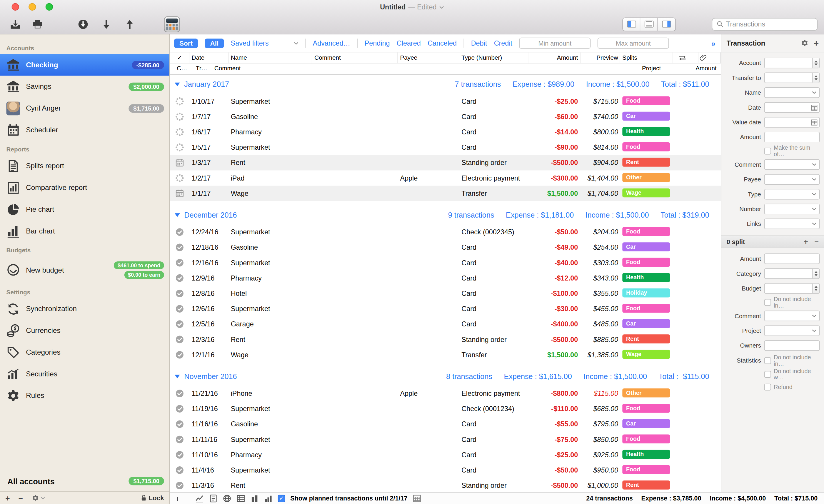  Describe the element at coordinates (792, 259) in the screenshot. I see `amount-field` at that location.